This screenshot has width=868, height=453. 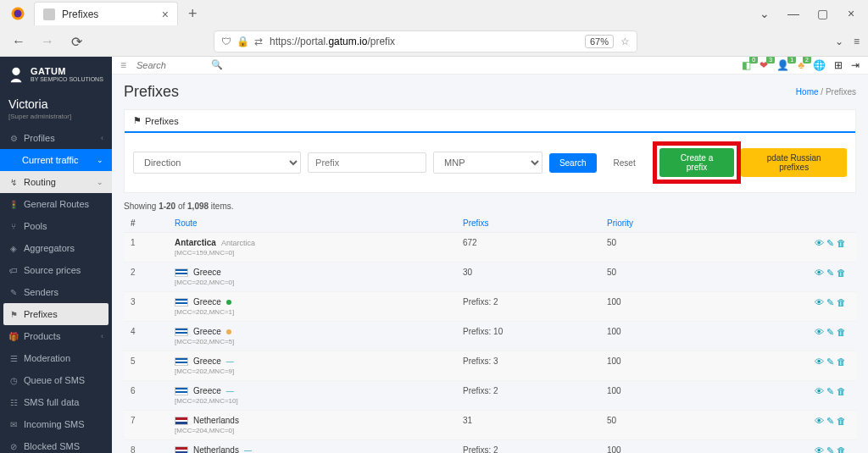 What do you see at coordinates (764, 65) in the screenshot?
I see `status-badge-2: ❤3` at bounding box center [764, 65].